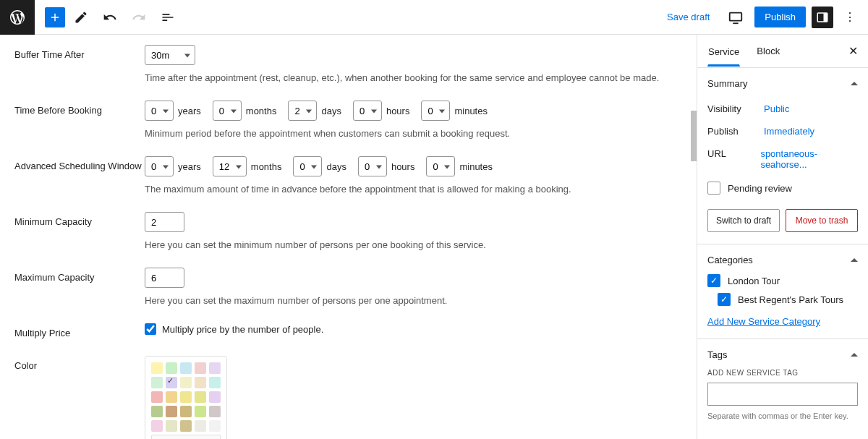 The image size is (868, 439). What do you see at coordinates (168, 17) in the screenshot?
I see `document-overview-button` at bounding box center [168, 17].